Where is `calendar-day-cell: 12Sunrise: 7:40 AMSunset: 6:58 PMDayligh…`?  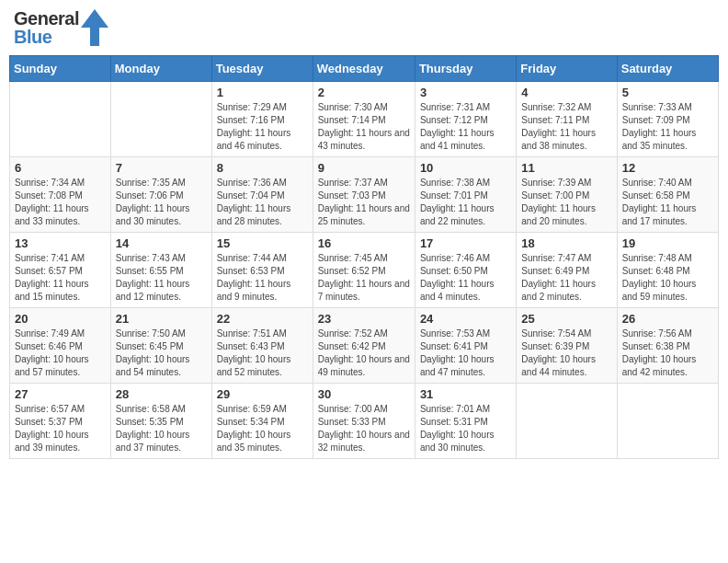
calendar-day-cell: 12Sunrise: 7:40 AMSunset: 6:58 PMDayligh… is located at coordinates (667, 195).